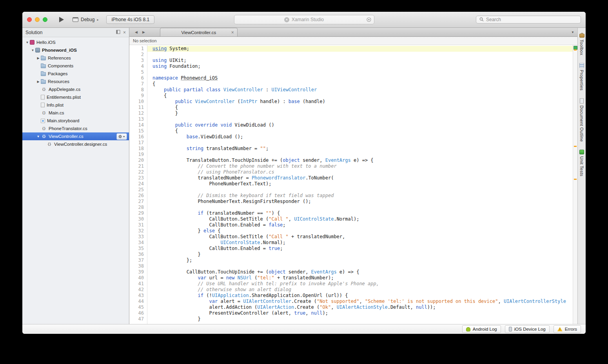  Describe the element at coordinates (363, 231) in the screenshot. I see `code-line-32: } else {` at that location.